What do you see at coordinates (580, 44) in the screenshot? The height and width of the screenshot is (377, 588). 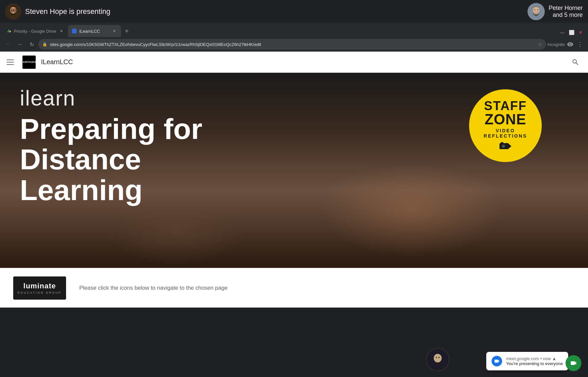 I see `browser-menu-button: ⋮` at bounding box center [580, 44].